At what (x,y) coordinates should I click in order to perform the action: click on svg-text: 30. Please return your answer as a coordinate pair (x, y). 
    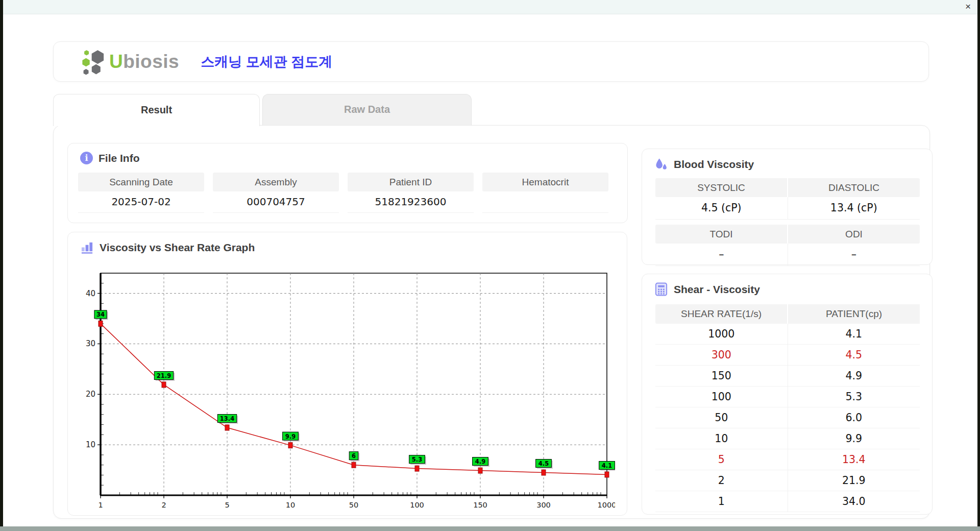
    Looking at the image, I should click on (91, 344).